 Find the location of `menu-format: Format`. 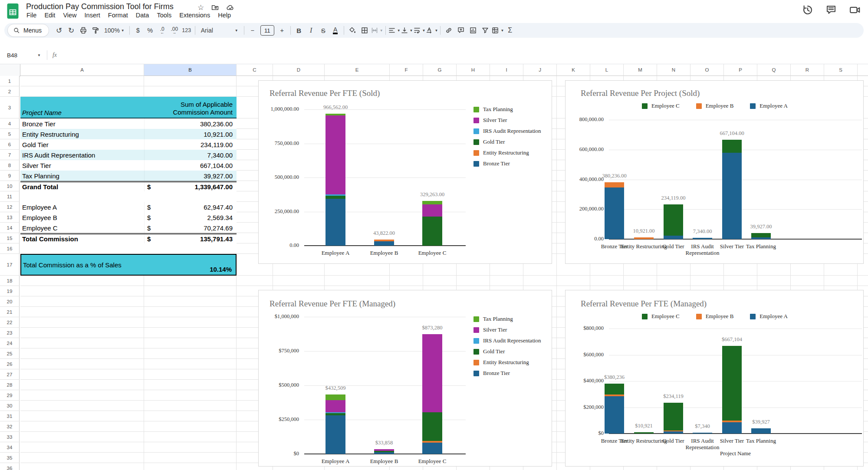

menu-format: Format is located at coordinates (118, 15).